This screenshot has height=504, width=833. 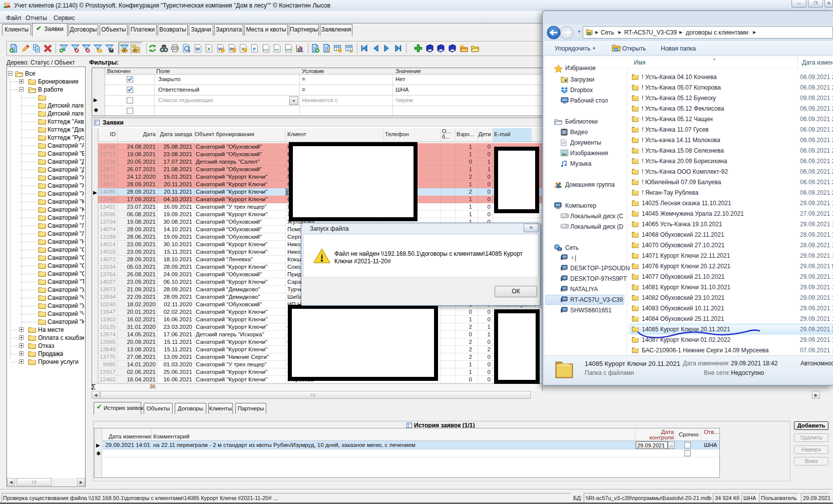 What do you see at coordinates (209, 49) in the screenshot?
I see `svg-text: X` at bounding box center [209, 49].